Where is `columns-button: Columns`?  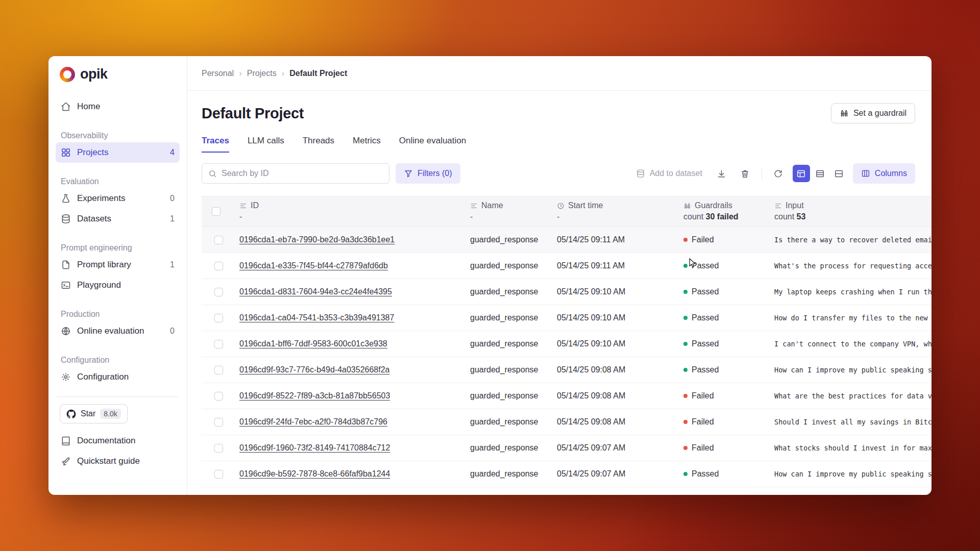
columns-button: Columns is located at coordinates (884, 173).